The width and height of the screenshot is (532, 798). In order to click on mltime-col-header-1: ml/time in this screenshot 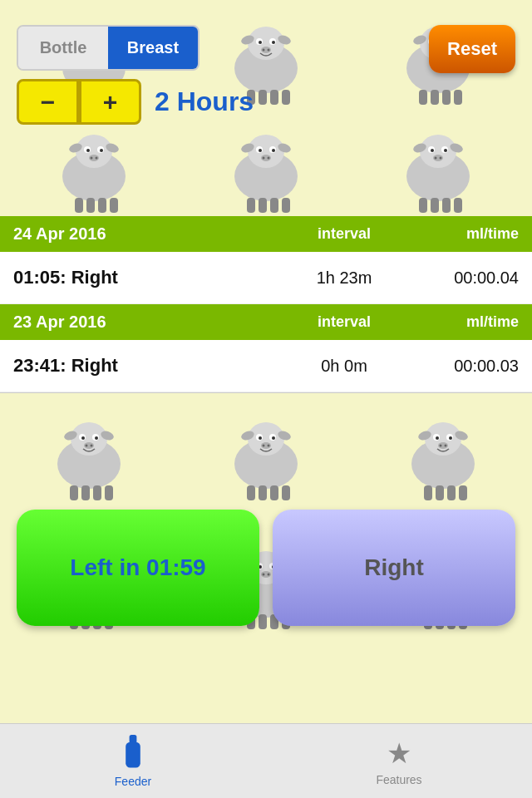, I will do `click(465, 234)`.